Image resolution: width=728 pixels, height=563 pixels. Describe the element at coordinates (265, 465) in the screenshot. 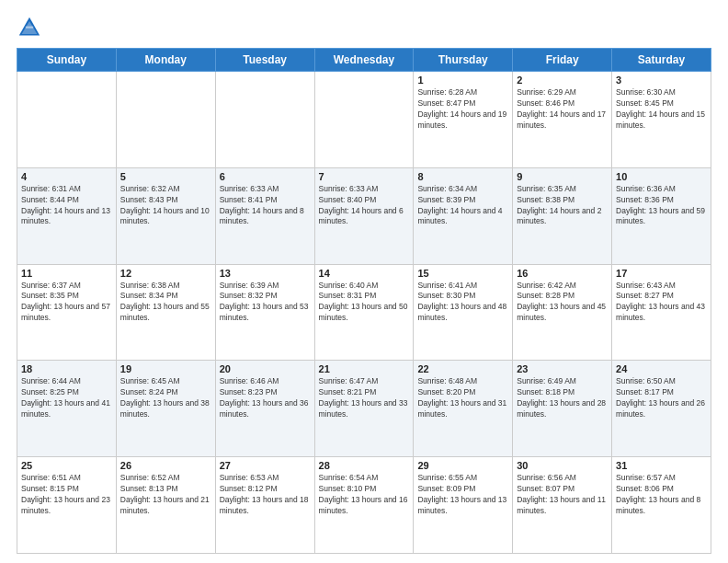

I see `day-number: 27` at that location.